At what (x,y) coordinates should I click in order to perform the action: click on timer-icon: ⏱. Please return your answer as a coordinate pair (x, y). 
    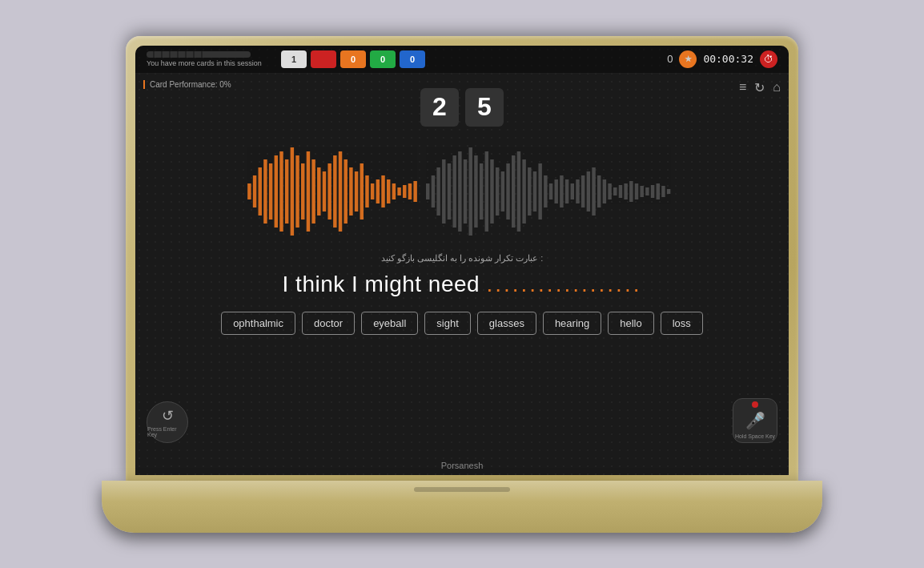
    Looking at the image, I should click on (769, 59).